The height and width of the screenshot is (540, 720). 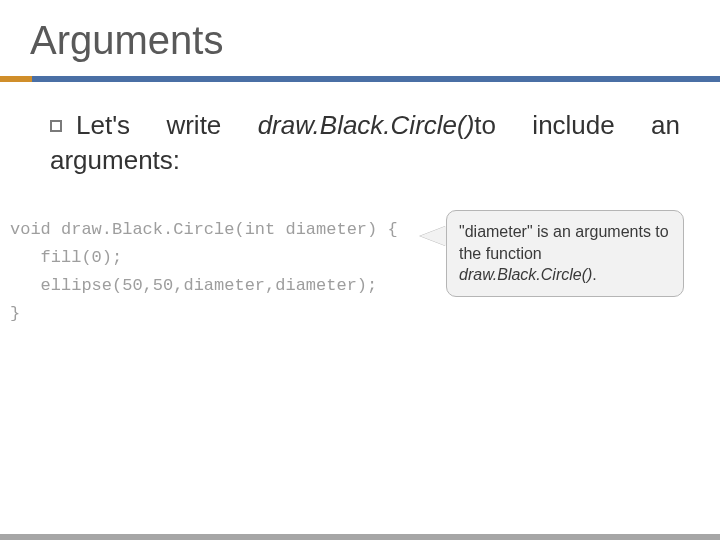 I want to click on callout-function-name: draw.Black.Circle(), so click(x=526, y=274).